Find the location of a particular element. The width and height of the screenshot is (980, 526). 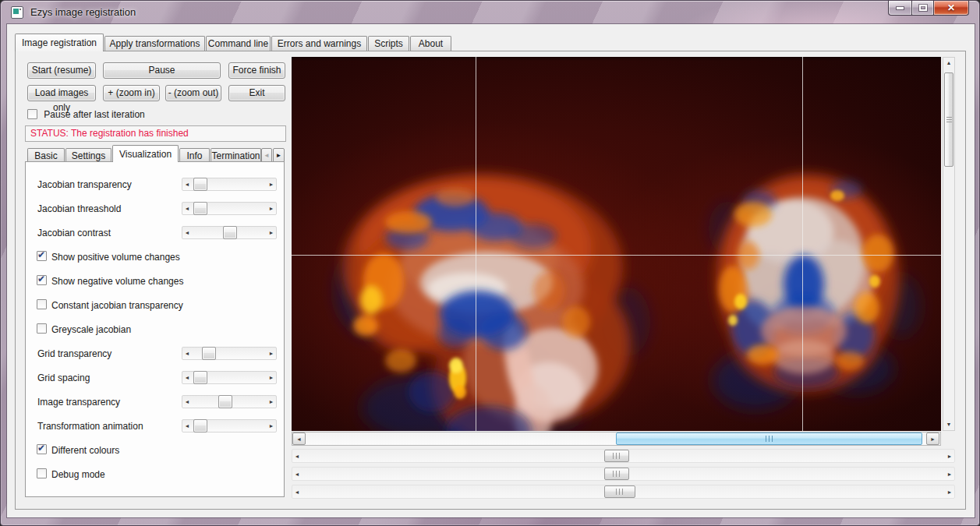

show-positive-checkbox: ✔ is located at coordinates (42, 256).